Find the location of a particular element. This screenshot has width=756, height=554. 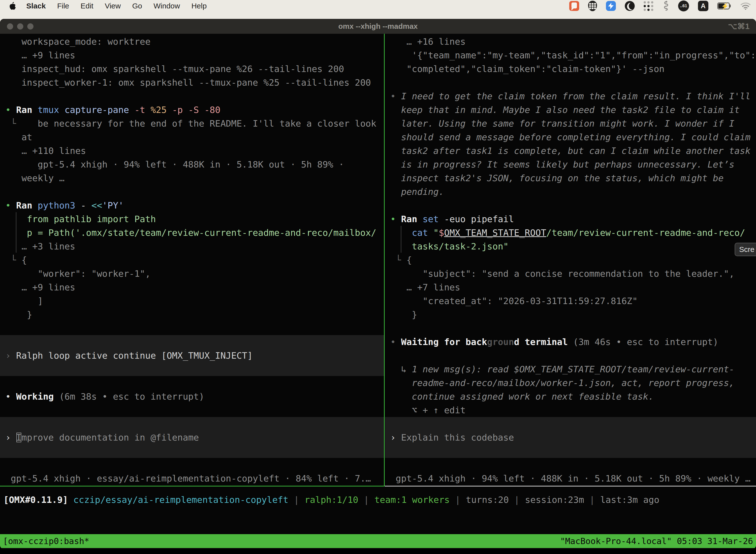

text-segment: set is located at coordinates (431, 219).